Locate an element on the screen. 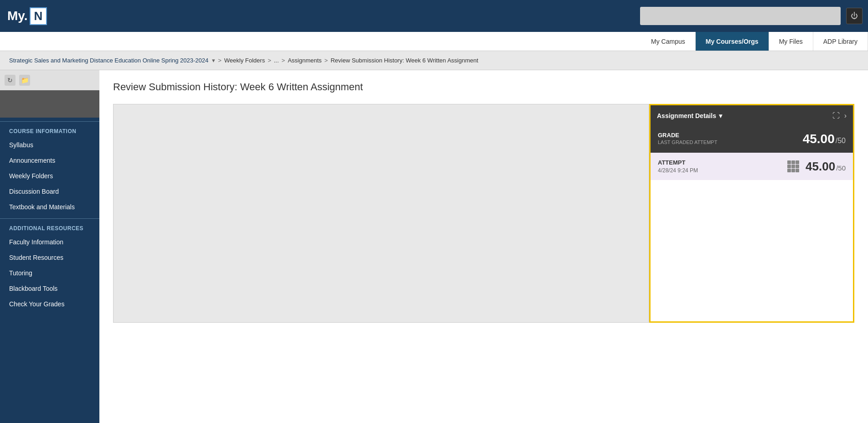 This screenshot has width=868, height=423. nav-tabs-row: My Campus My Courses/Orgs My Files ADP L… is located at coordinates (434, 41).